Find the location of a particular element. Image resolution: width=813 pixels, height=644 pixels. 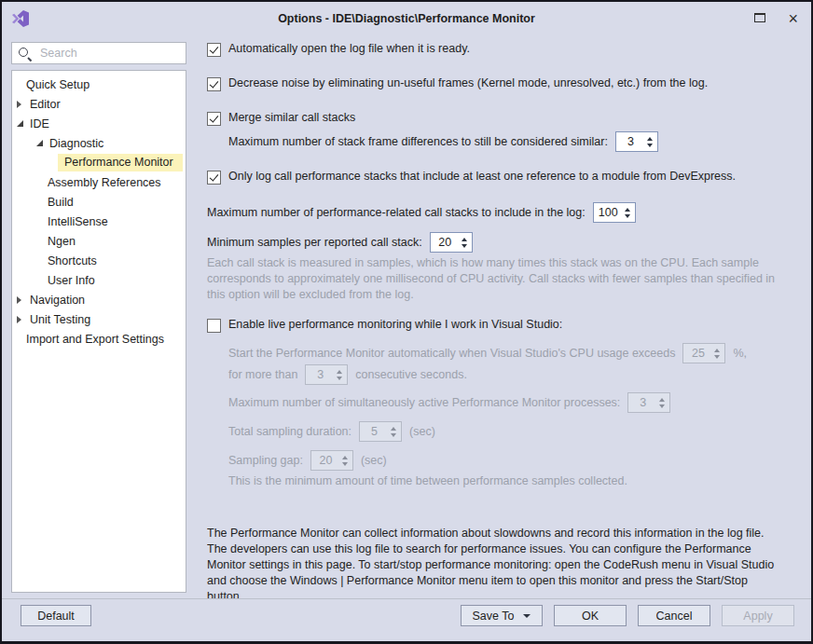

min-samples-spinner: 20 is located at coordinates (451, 242).